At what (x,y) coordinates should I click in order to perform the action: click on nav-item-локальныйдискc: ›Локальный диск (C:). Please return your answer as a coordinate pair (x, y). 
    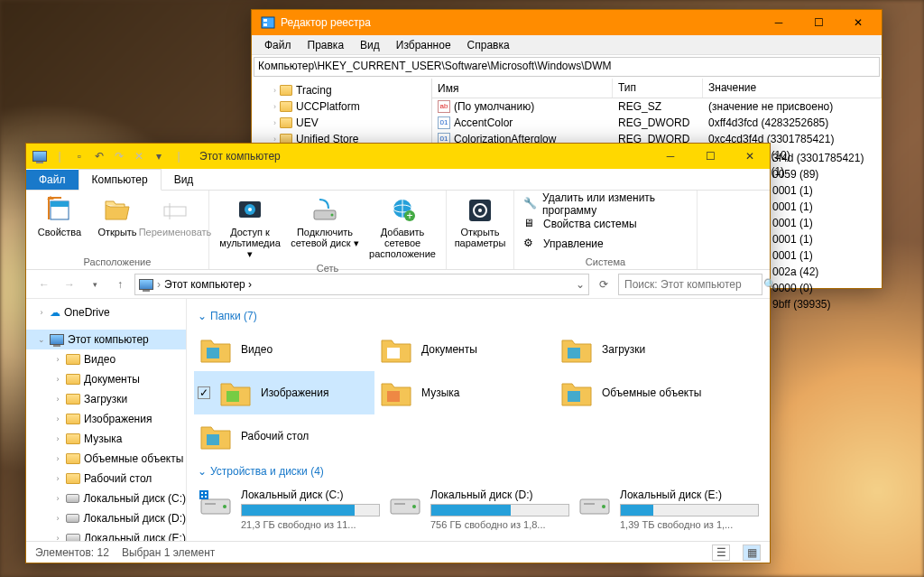
    Looking at the image, I should click on (106, 498).